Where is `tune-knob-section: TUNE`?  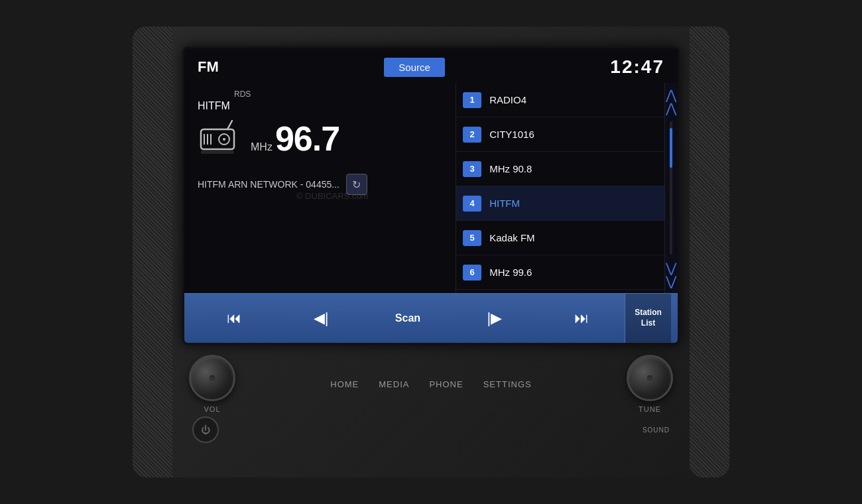 tune-knob-section: TUNE is located at coordinates (650, 384).